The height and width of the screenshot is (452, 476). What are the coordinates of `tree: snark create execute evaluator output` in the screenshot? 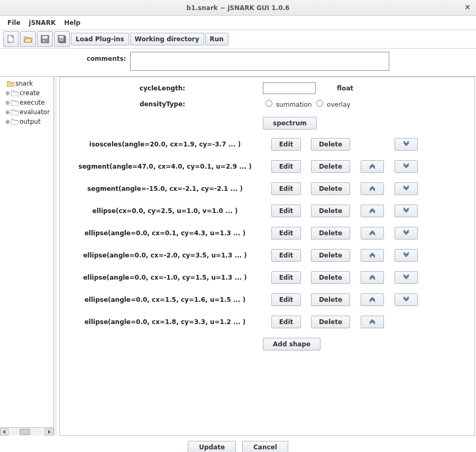 It's located at (26, 252).